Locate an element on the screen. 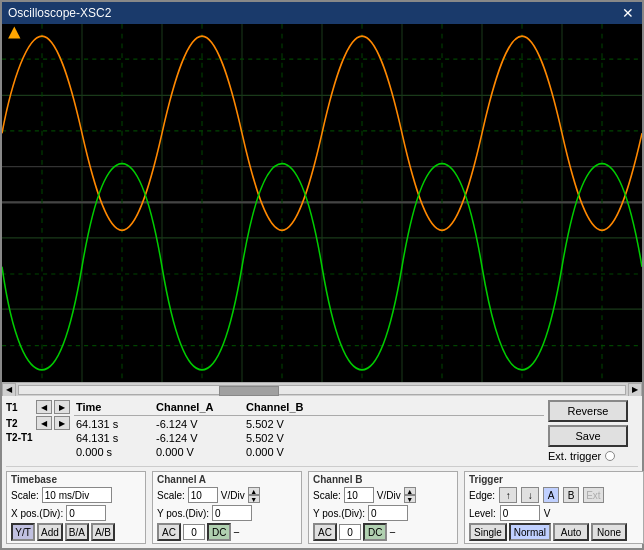 This screenshot has height=550, width=644. channel-a-spin-down: ▼ is located at coordinates (254, 499).